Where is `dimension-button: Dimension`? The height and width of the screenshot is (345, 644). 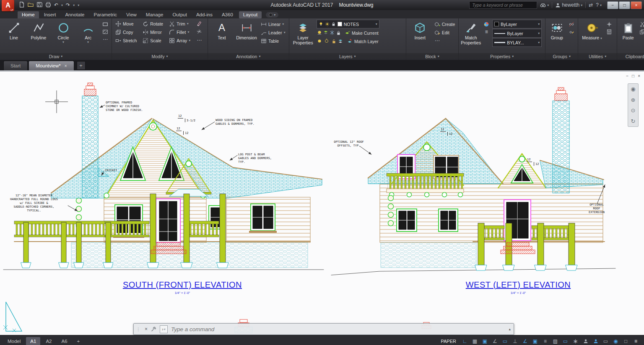
dimension-button: Dimension is located at coordinates (247, 30).